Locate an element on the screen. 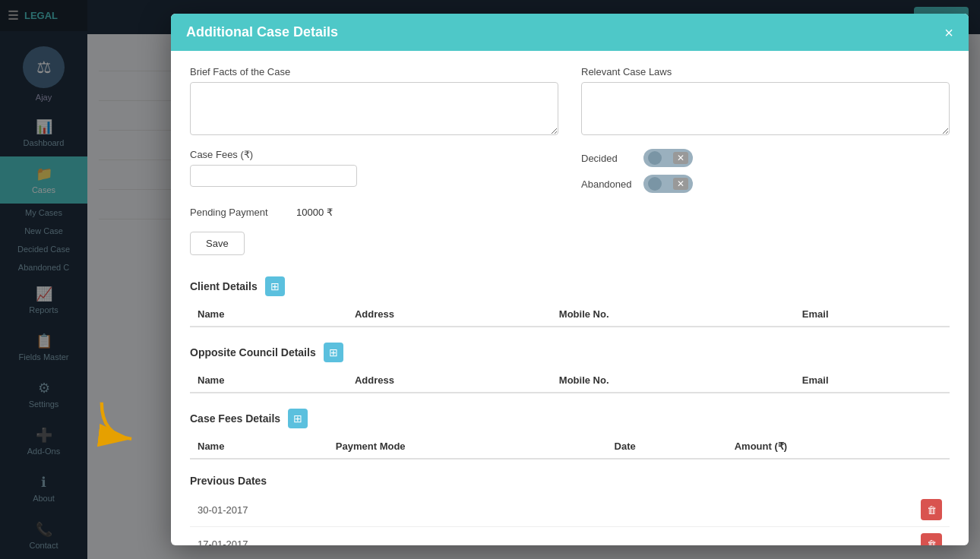  fees-col-date: Date is located at coordinates (667, 447).